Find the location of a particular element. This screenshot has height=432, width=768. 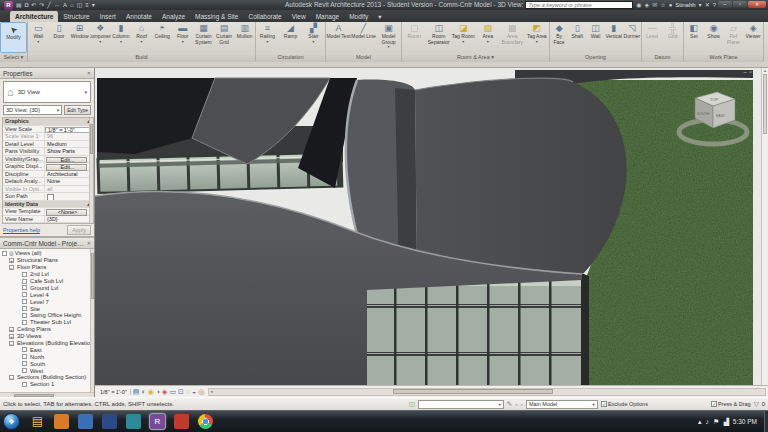

browser-horizontal-scrollbar is located at coordinates (47, 394).